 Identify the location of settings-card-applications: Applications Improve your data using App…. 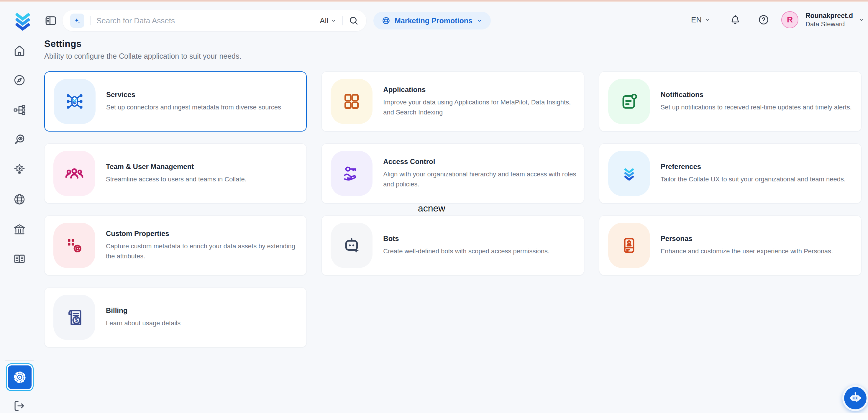
(453, 101).